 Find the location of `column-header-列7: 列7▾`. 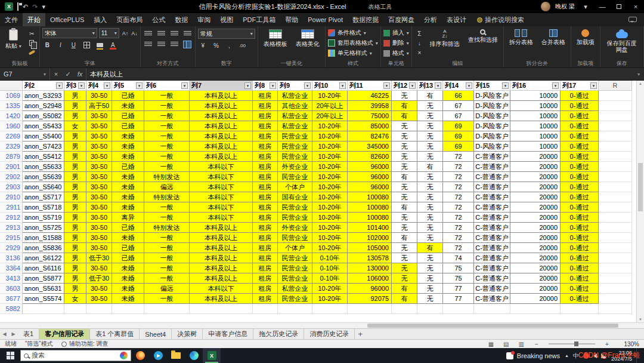

column-header-列7: 列7▾ is located at coordinates (221, 86).